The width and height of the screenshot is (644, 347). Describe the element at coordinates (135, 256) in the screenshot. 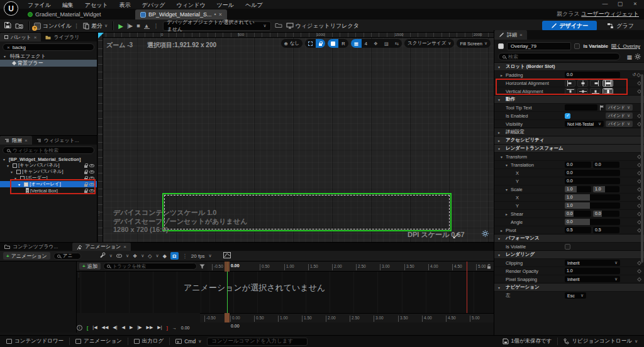

I see `keyframe-options-icon: ❖` at that location.